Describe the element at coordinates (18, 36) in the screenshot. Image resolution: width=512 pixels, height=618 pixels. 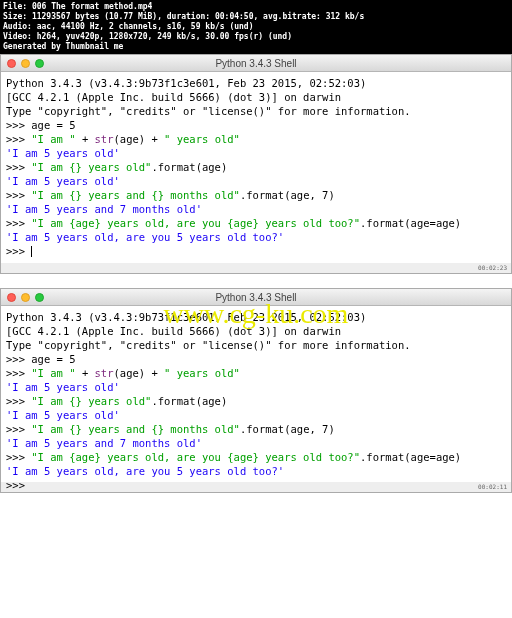
I see `video-label: Video:` at that location.